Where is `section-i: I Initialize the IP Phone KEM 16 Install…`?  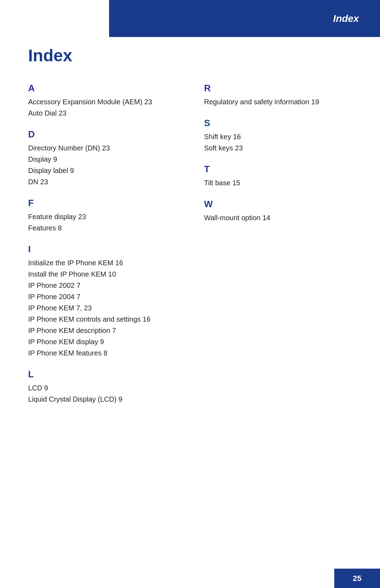 section-i: I Initialize the IP Phone KEM 16 Install… is located at coordinates (106, 301).